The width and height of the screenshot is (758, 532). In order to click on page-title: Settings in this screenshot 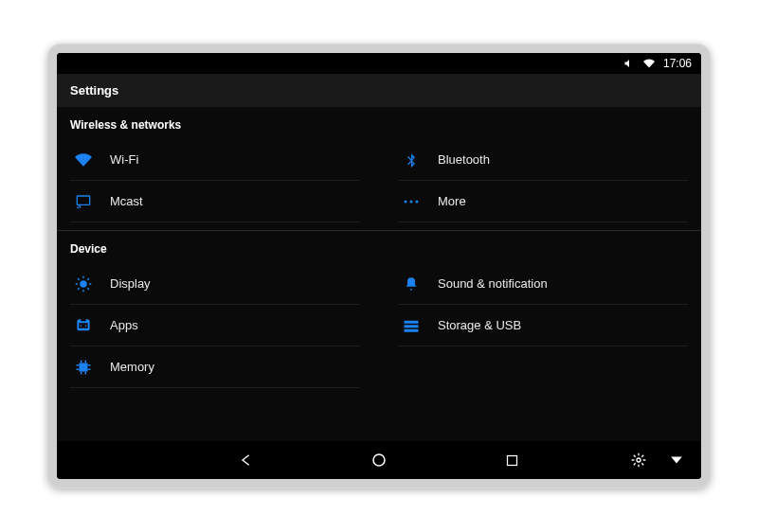, I will do `click(95, 91)`.